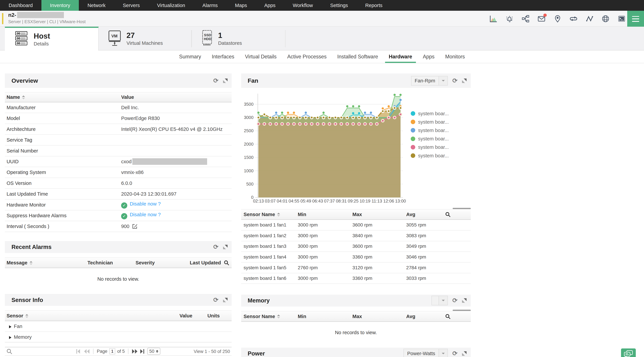 The image size is (644, 357). What do you see at coordinates (430, 139) in the screenshot?
I see `legend-item-4: system boar...` at bounding box center [430, 139].